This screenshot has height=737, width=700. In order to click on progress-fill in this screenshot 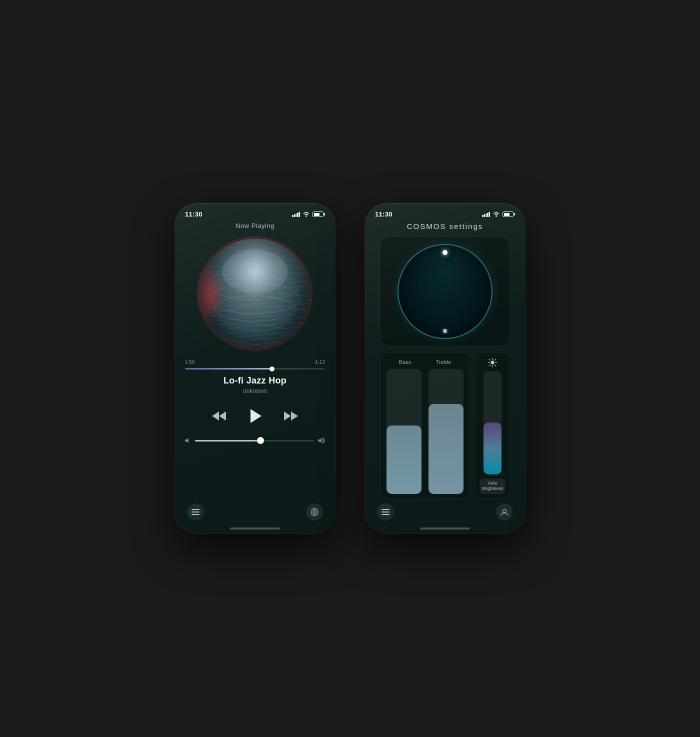, I will do `click(228, 369)`.